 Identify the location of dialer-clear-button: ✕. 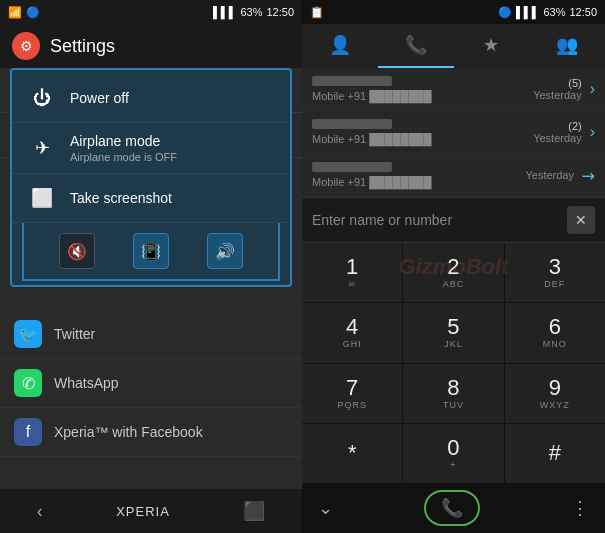
(581, 220).